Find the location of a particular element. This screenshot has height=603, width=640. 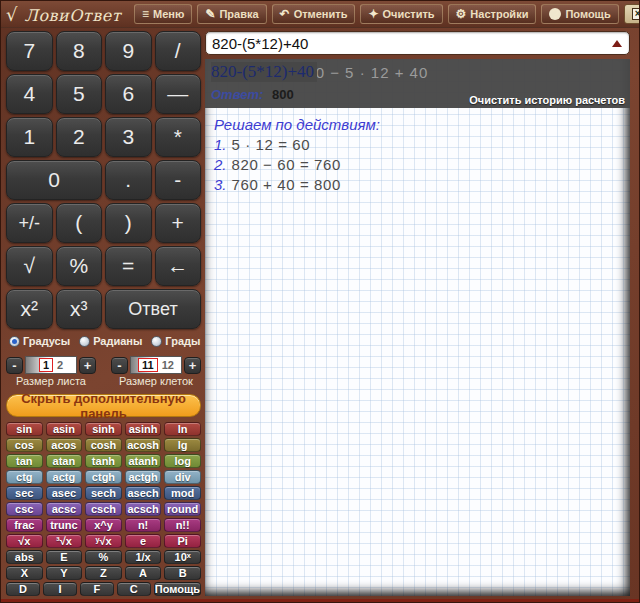

func-mod: mod is located at coordinates (182, 493).